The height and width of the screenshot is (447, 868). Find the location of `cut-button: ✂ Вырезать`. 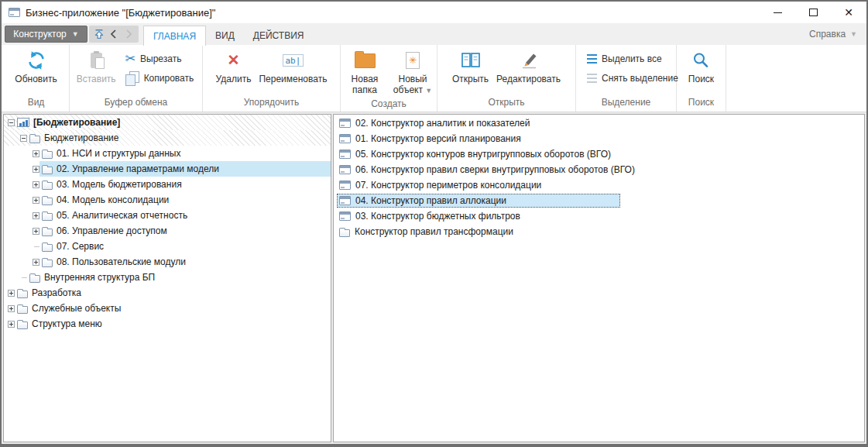

cut-button: ✂ Вырезать is located at coordinates (160, 59).